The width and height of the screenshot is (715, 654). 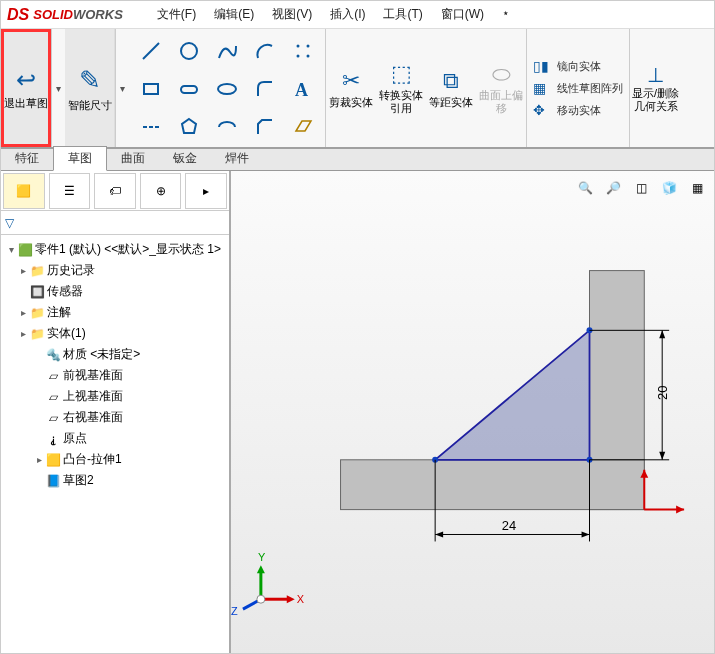 What do you see at coordinates (578, 88) in the screenshot?
I see `linear-pattern-button: ▦线性草图阵列` at bounding box center [578, 88].